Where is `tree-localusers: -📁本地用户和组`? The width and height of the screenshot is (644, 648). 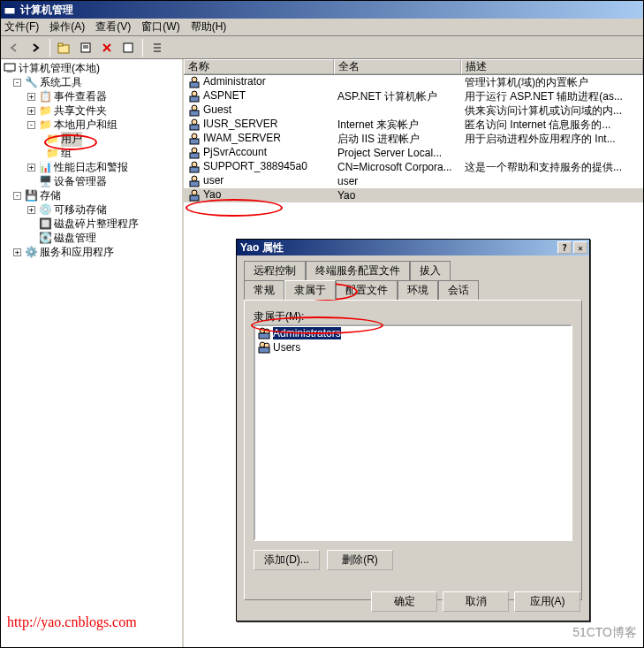 tree-localusers: -📁本地用户和组 is located at coordinates (92, 125).